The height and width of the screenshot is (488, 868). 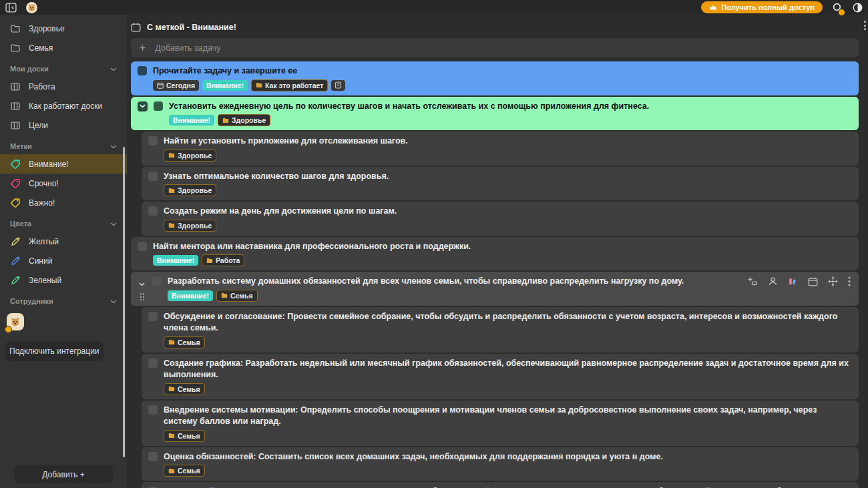 I want to click on section-title: Сотрудники, so click(x=32, y=301).